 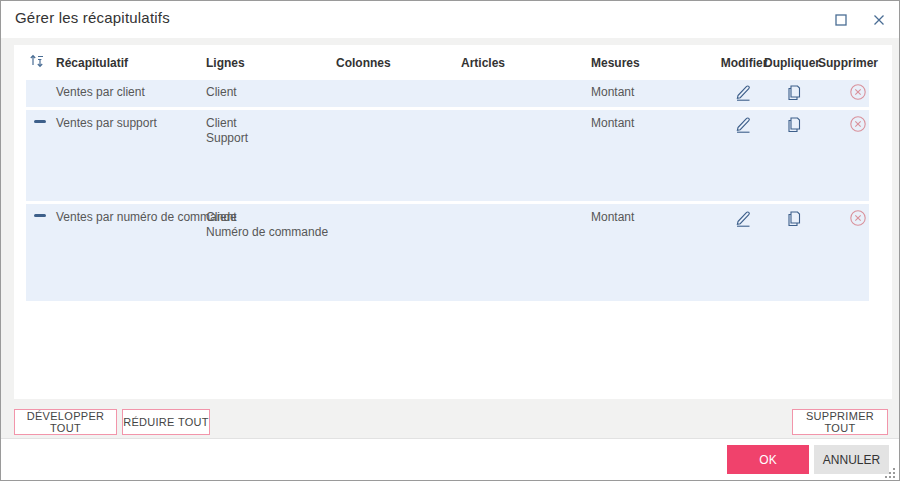 I want to click on col-header-supprimer: Supprimer, so click(x=848, y=63).